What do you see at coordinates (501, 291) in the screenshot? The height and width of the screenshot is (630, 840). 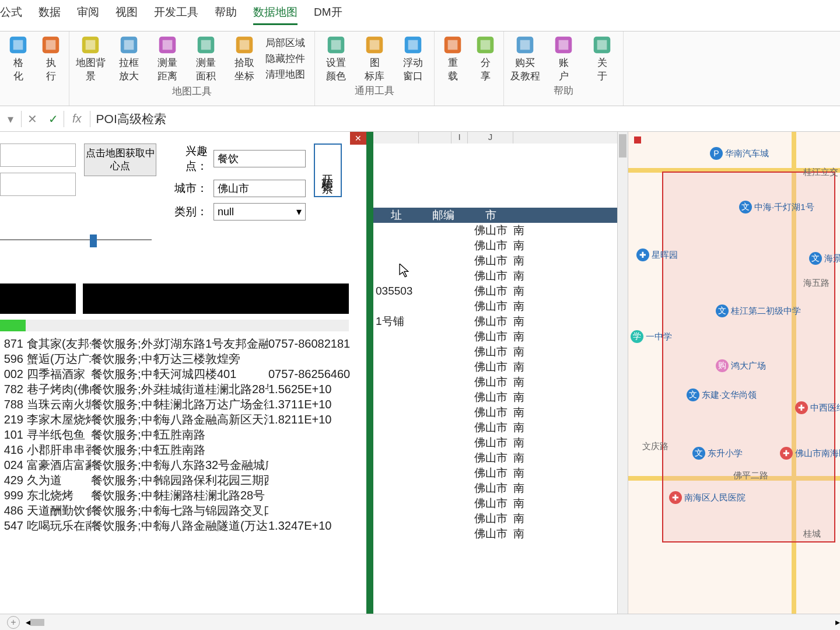 I see `table-row: 035503佛山市南` at bounding box center [501, 291].